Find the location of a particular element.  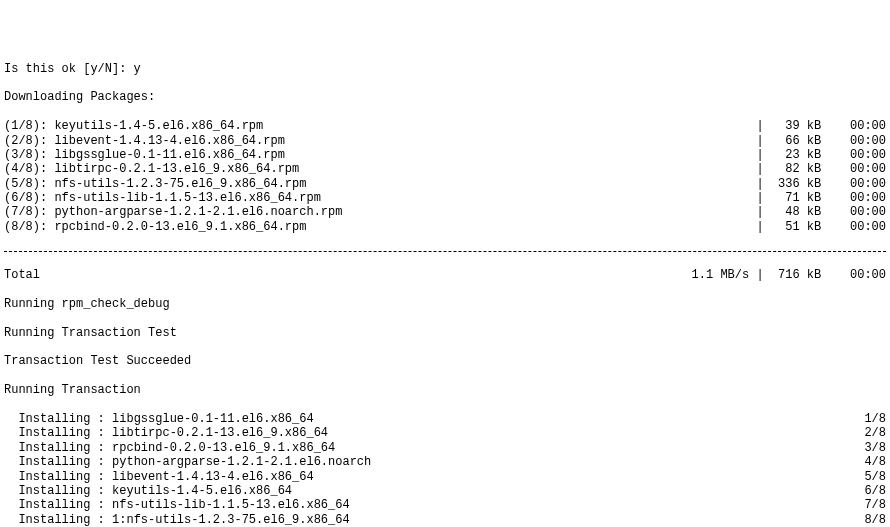

step-package: libevent-1.4.13-4.el6.x86_64 is located at coordinates (213, 477).